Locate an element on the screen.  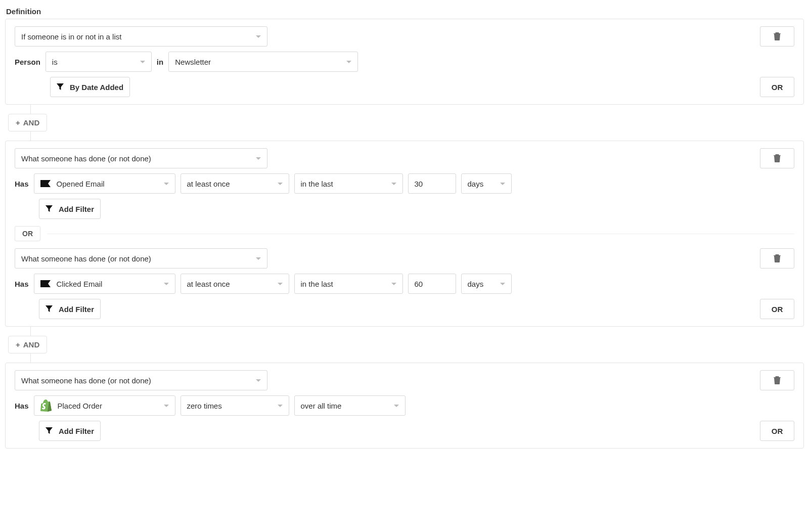
range-number-input: 30 is located at coordinates (432, 184).